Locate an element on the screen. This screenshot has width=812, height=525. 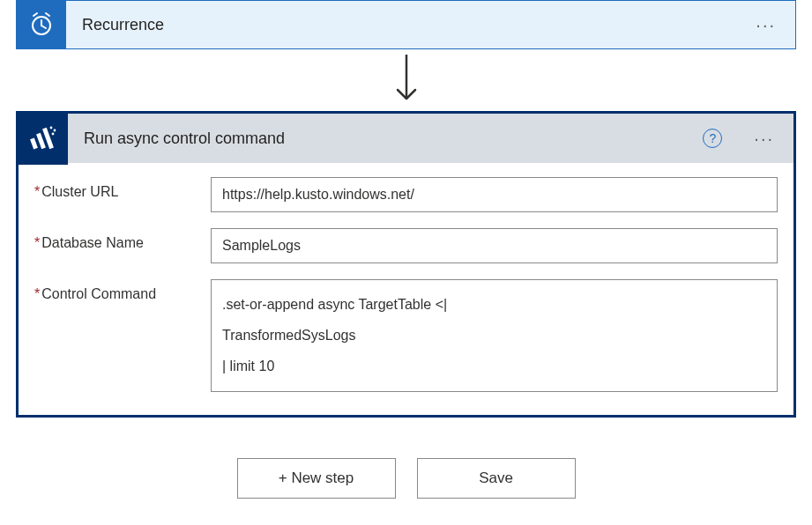
save-button: Save is located at coordinates (496, 478).